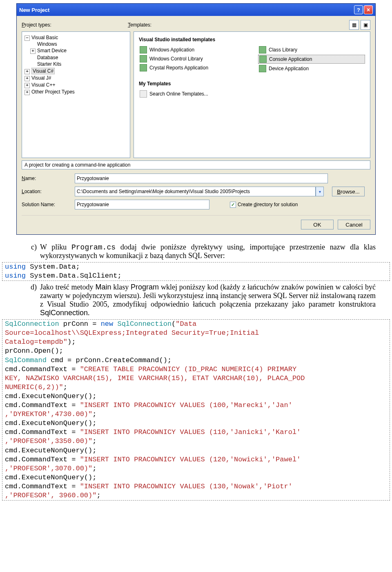 Image resolution: width=392 pixels, height=572 pixels. Describe the element at coordinates (192, 68) in the screenshot. I see `template-crystal-reports: Crystal Reports Application` at that location.